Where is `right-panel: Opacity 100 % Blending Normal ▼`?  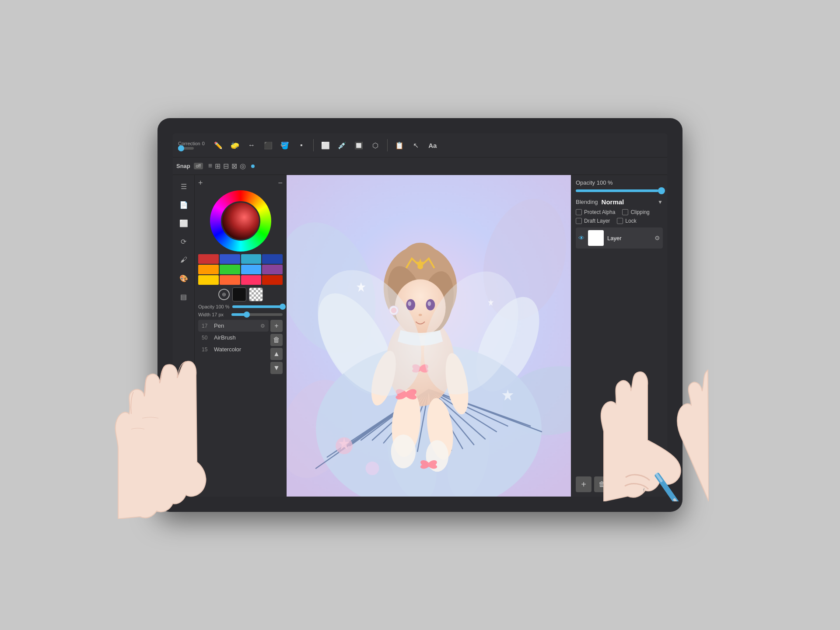
right-panel: Opacity 100 % Blending Normal ▼ is located at coordinates (619, 336).